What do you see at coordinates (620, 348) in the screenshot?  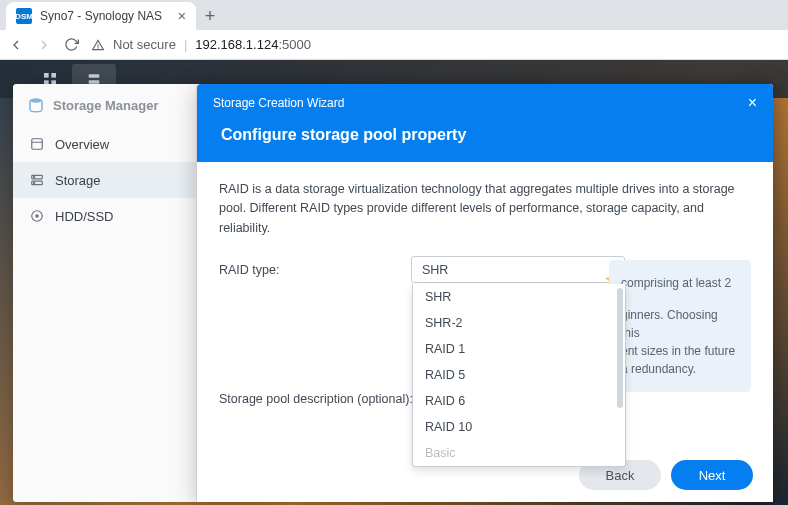 I see `scrollbar` at bounding box center [620, 348].